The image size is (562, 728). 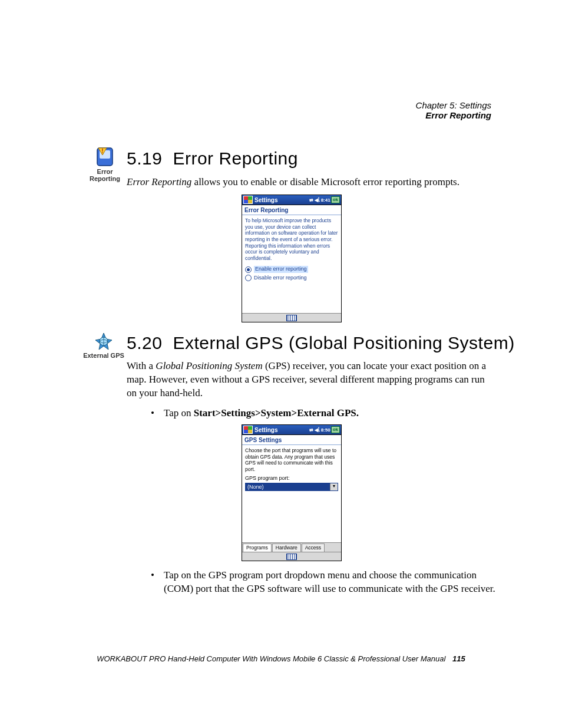 What do you see at coordinates (179, 413) in the screenshot?
I see `bullet1-pre: Tap on` at bounding box center [179, 413].